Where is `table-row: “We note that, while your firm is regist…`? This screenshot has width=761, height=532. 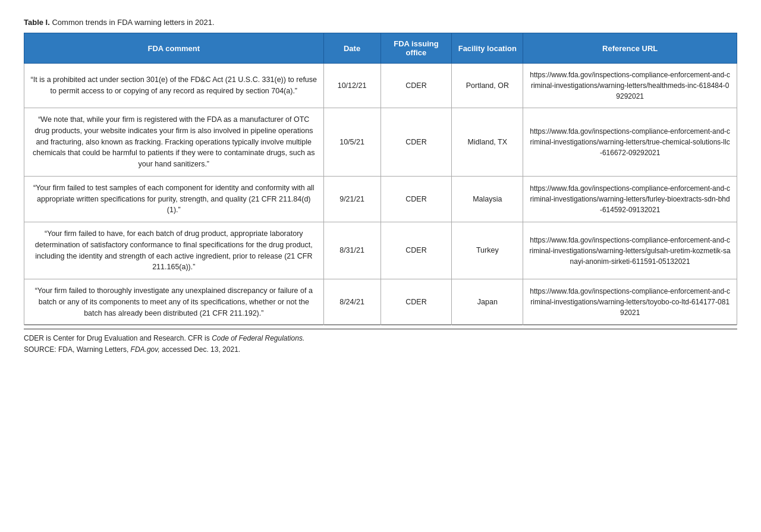
table-row: “We note that, while your firm is regist… is located at coordinates (380, 143).